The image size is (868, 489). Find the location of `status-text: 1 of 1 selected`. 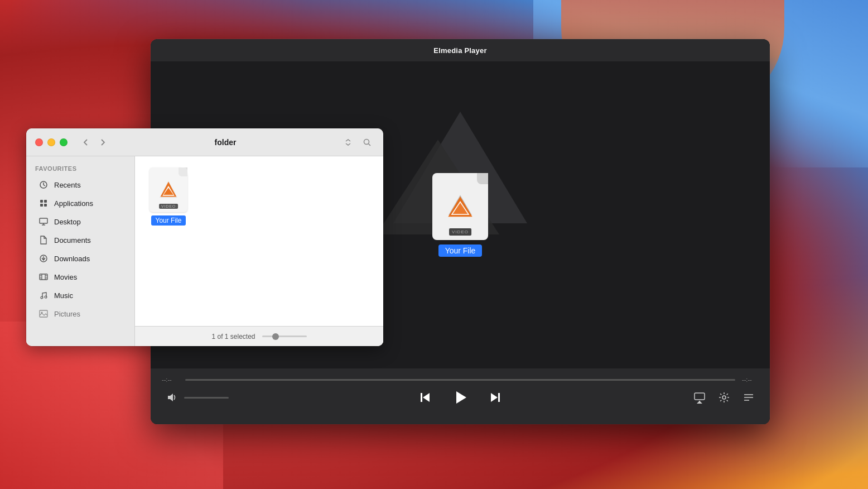

status-text: 1 of 1 selected is located at coordinates (233, 337).